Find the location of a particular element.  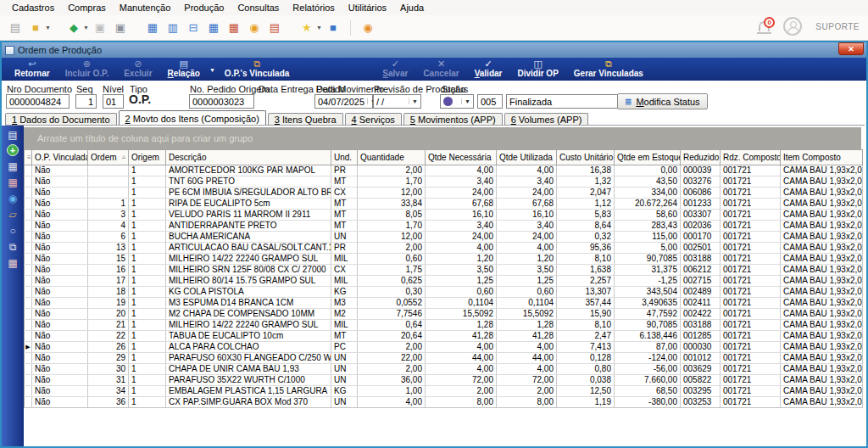

cell: 36 is located at coordinates (108, 402).